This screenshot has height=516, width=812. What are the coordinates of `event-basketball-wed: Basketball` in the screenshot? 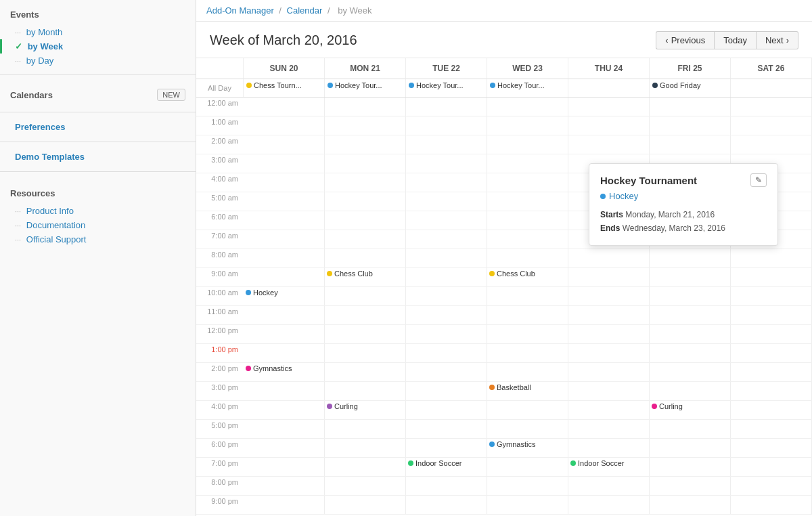 It's located at (510, 387).